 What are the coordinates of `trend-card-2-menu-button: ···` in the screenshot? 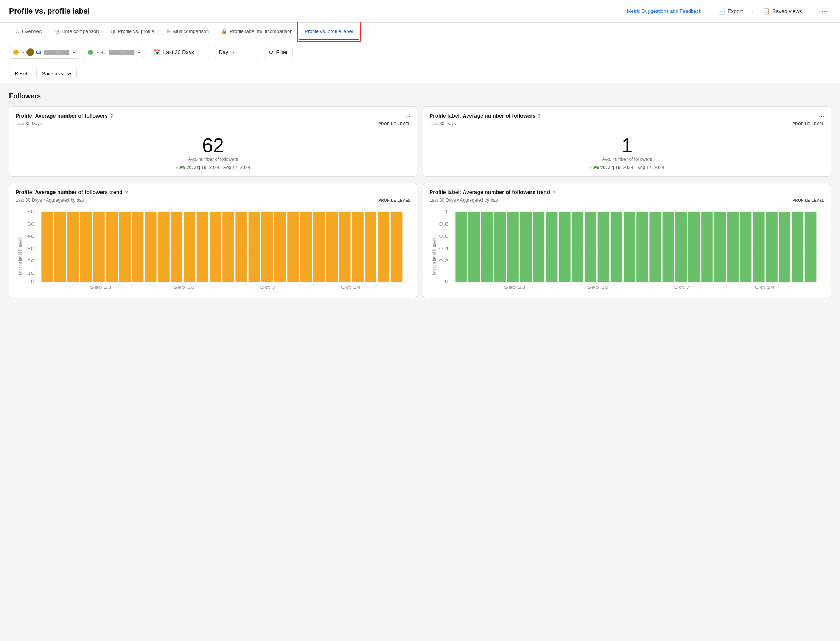 It's located at (822, 193).